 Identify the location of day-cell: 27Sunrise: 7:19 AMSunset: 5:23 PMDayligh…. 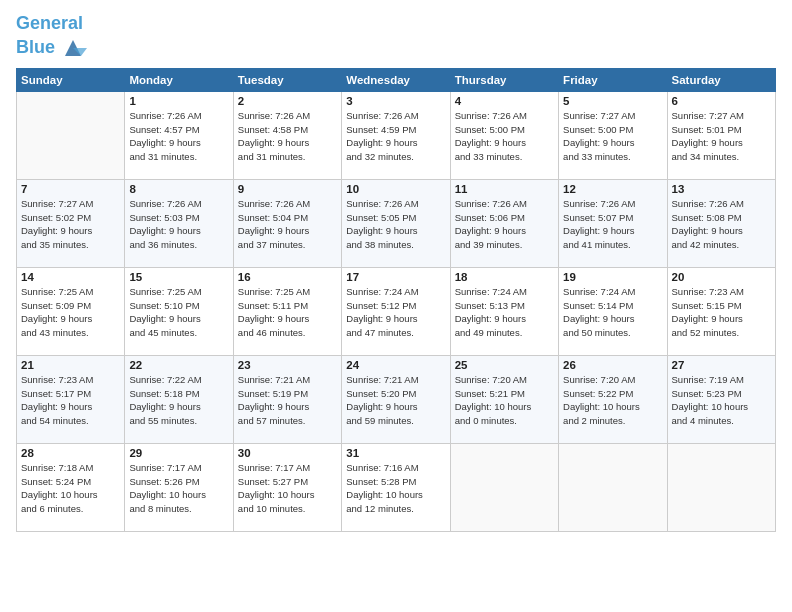
(721, 399).